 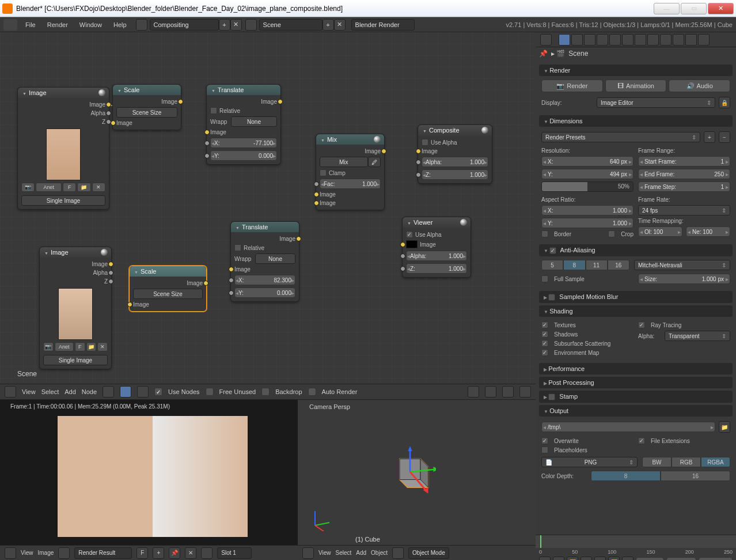 I want to click on filter-size-field: Size:1.000 px, so click(x=684, y=279).